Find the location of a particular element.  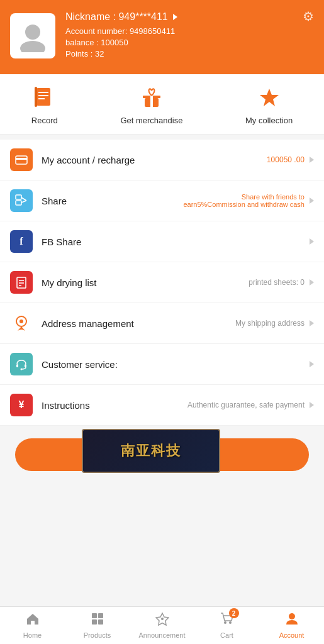

cart-label: Cart is located at coordinates (226, 635).